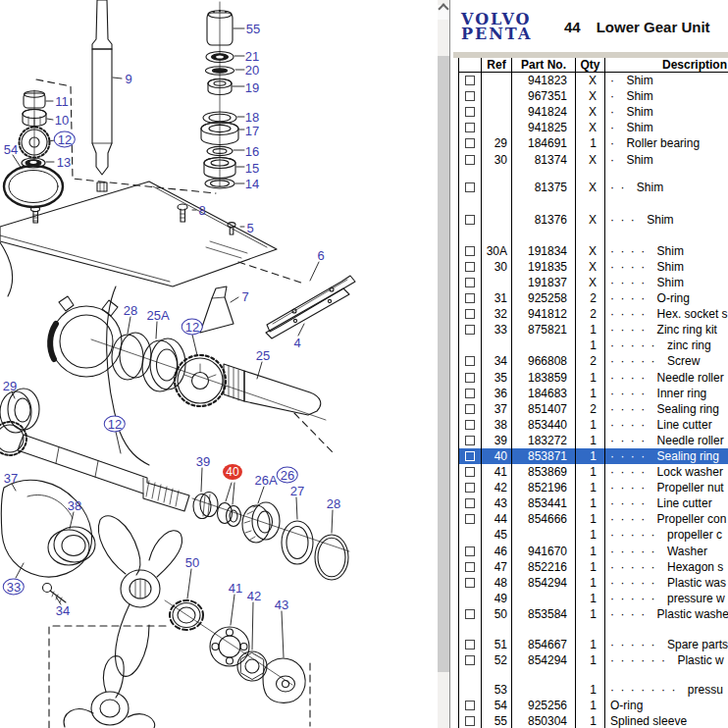 The width and height of the screenshot is (728, 728). Describe the element at coordinates (594, 503) in the screenshot. I see `table-row: 438534411····Line cutter` at that location.